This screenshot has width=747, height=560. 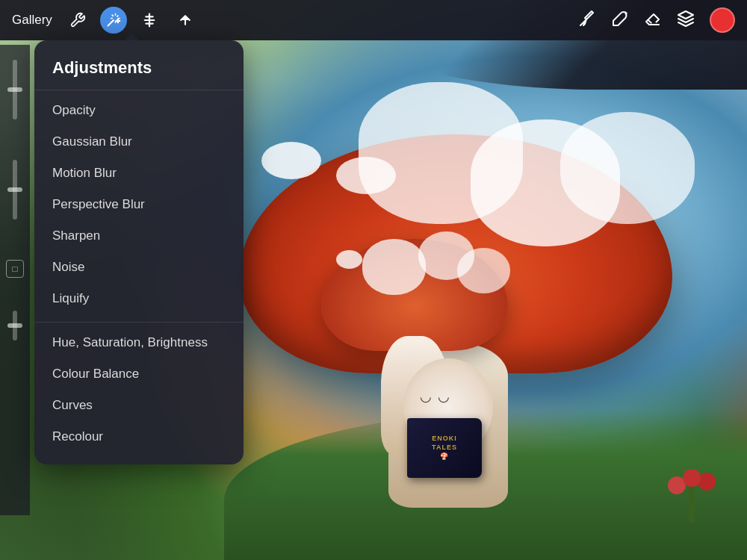 What do you see at coordinates (139, 299) in the screenshot?
I see `adjustment-item-liquify: Liquify` at bounding box center [139, 299].